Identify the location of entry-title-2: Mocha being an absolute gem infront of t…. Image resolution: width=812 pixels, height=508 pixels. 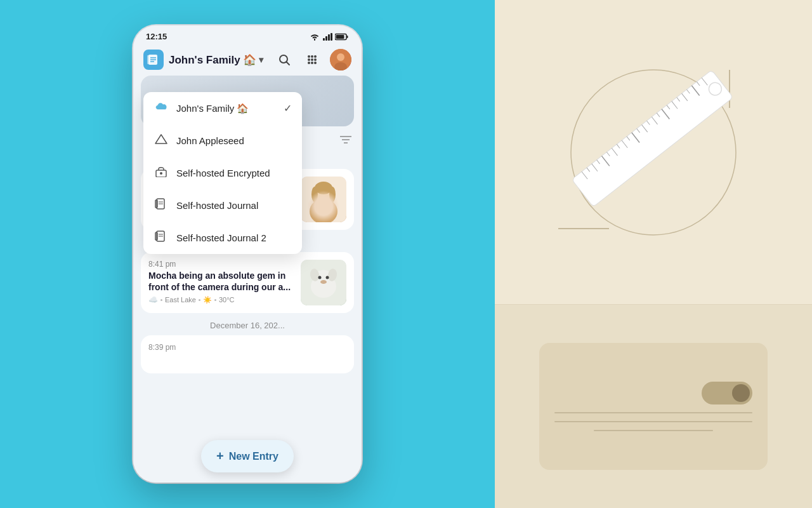
(221, 281).